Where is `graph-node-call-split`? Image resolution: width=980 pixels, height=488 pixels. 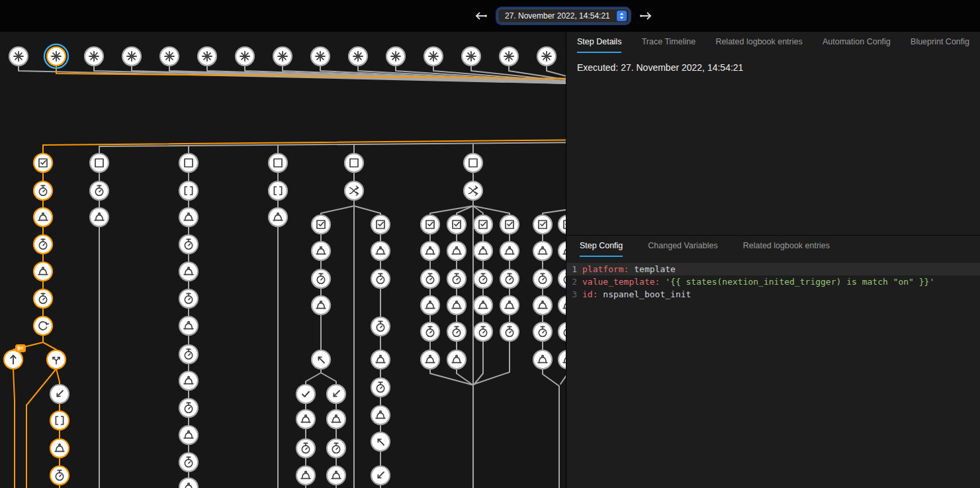
graph-node-call-split is located at coordinates (56, 360).